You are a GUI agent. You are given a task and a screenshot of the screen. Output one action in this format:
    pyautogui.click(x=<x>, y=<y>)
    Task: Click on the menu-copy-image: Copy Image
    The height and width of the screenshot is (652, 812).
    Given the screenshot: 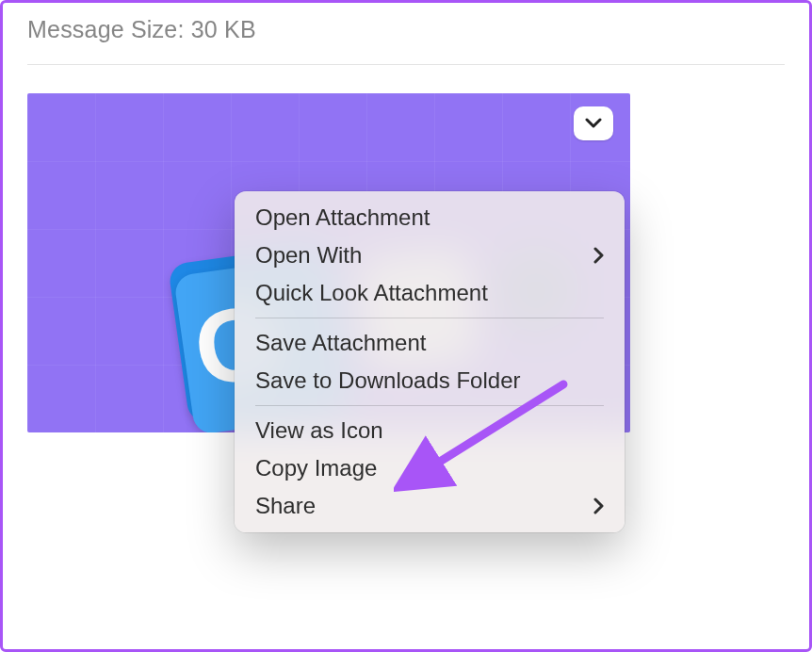 What is the action you would take?
    pyautogui.click(x=430, y=468)
    